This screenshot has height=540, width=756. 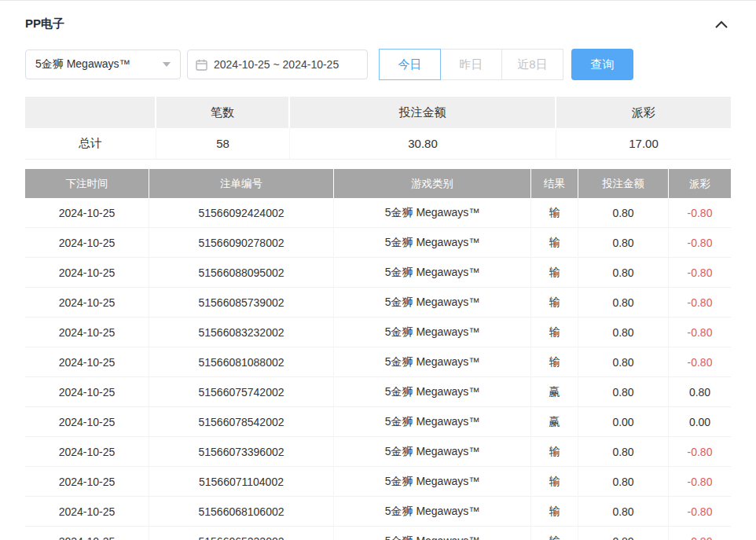 I want to click on cell-order-id: 51566075742002, so click(x=242, y=392).